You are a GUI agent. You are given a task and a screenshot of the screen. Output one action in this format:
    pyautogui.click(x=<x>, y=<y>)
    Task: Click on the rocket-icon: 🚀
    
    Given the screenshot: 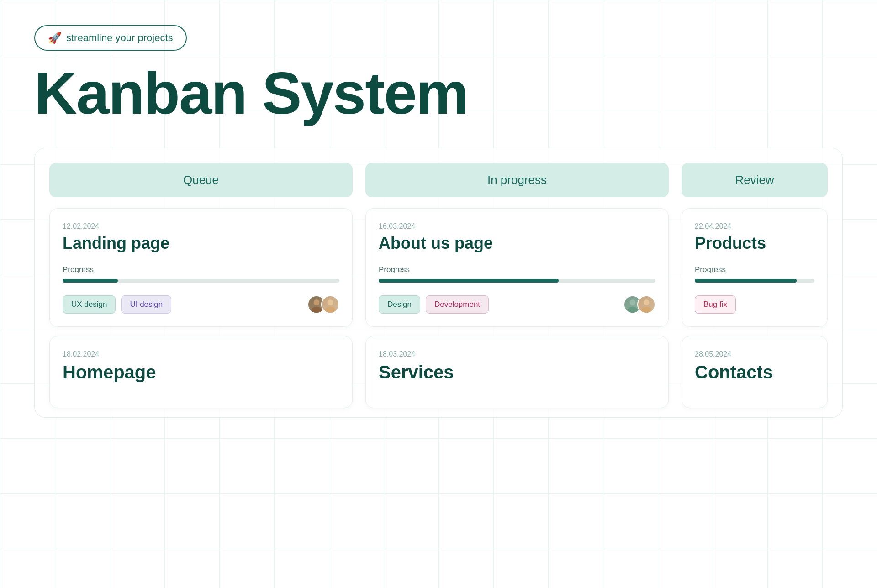 What is the action you would take?
    pyautogui.click(x=55, y=38)
    